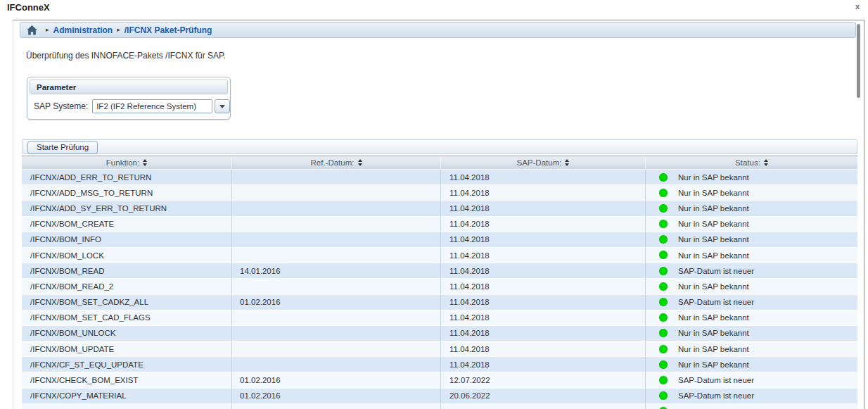 The width and height of the screenshot is (868, 409). I want to click on table-toolbar: Starte Prüfung, so click(440, 146).